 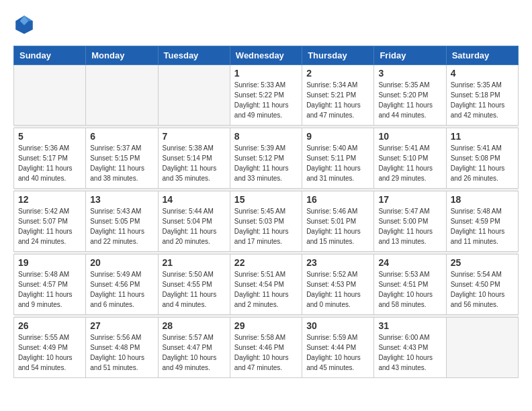 What do you see at coordinates (410, 136) in the screenshot?
I see `cell-date: 10` at bounding box center [410, 136].